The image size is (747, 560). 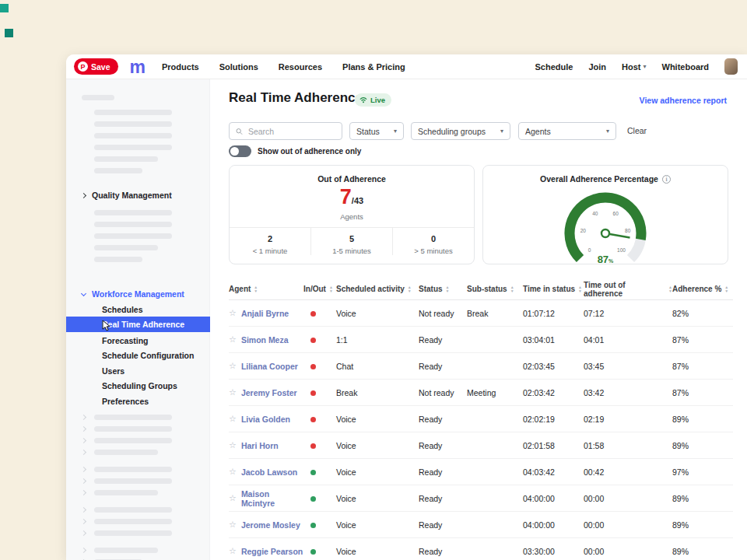 What do you see at coordinates (239, 67) in the screenshot?
I see `nav-item-solutions: Solutions` at bounding box center [239, 67].